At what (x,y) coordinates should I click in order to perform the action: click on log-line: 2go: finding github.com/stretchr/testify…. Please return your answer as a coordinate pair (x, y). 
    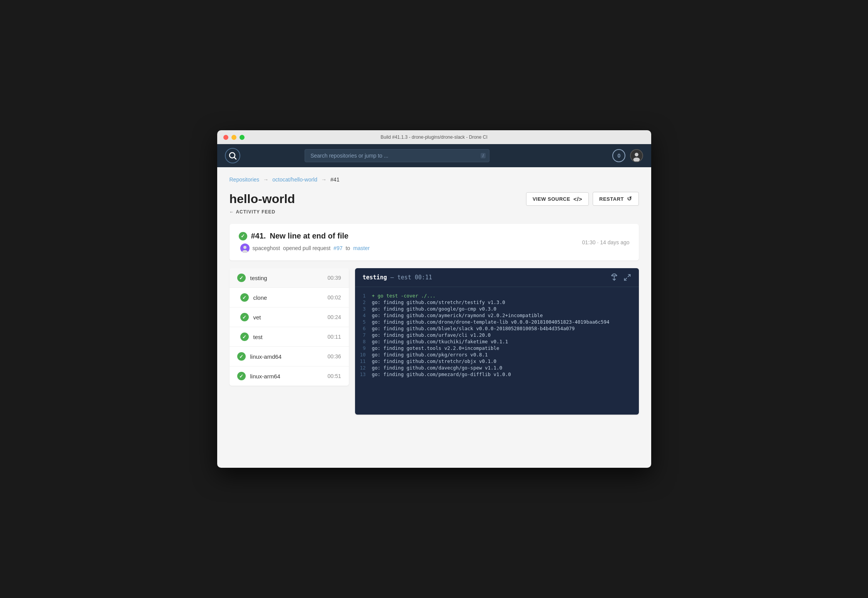
    Looking at the image, I should click on (497, 302).